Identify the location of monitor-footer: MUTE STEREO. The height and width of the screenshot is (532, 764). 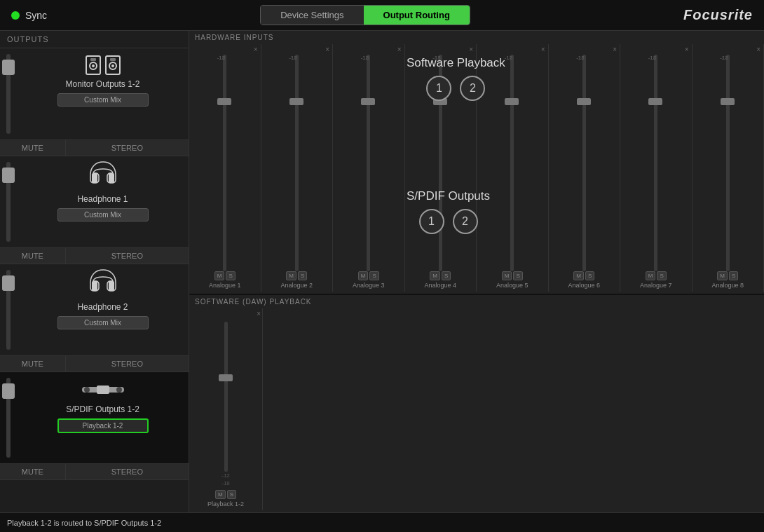
(94, 147).